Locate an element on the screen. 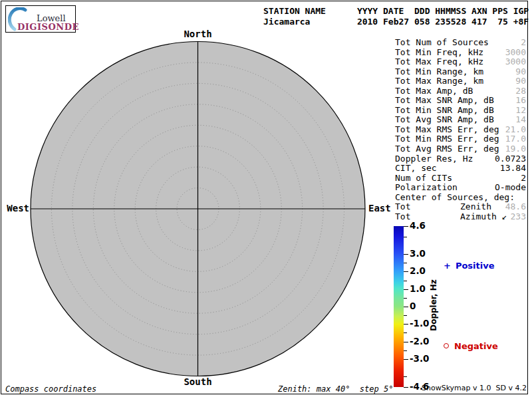 The image size is (532, 399). colorbar-tick-label: -3.0 is located at coordinates (420, 358).